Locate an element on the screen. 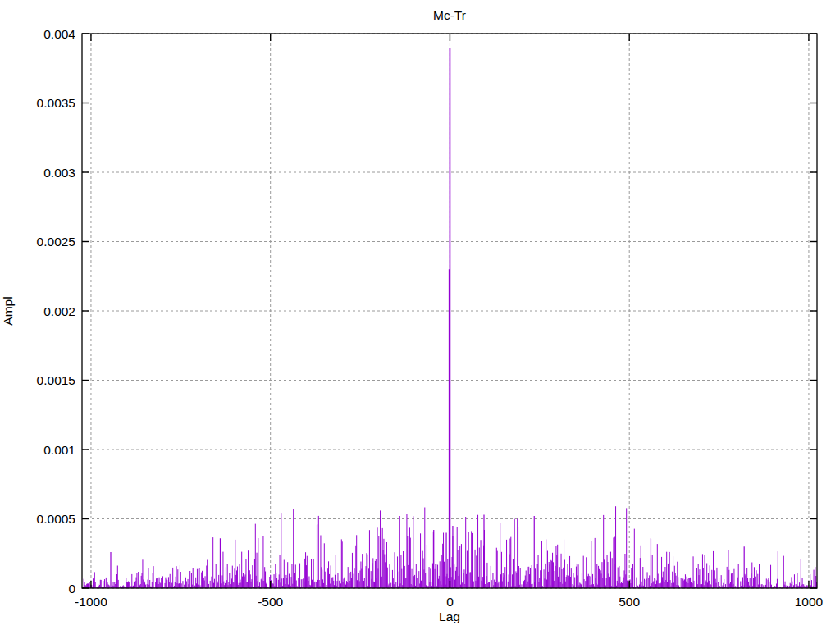 This screenshot has width=840, height=630. y-axis-label: Ampl is located at coordinates (8, 310).